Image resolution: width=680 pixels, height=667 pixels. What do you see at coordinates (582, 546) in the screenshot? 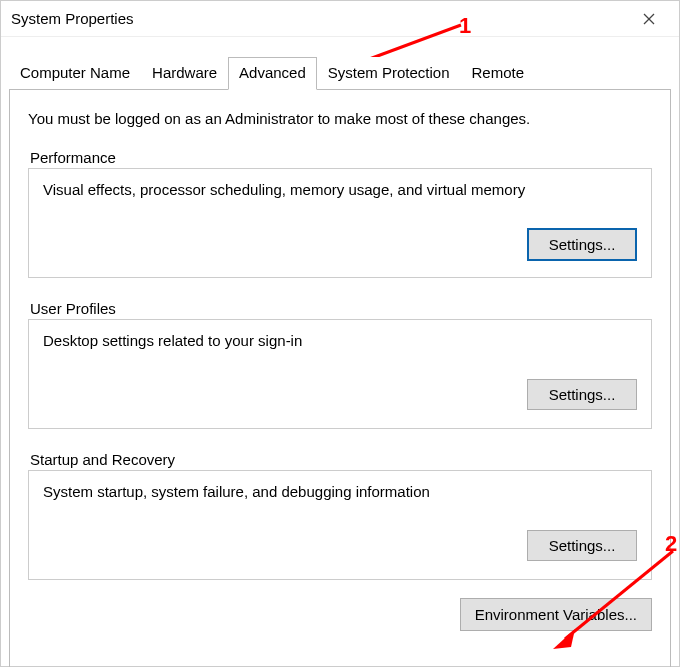
I see `startup-settings-button: Settings...` at bounding box center [582, 546].